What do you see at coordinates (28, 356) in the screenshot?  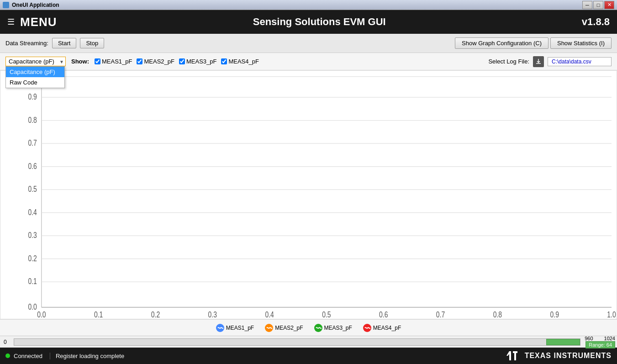 I see `connected-label: Connected` at bounding box center [28, 356].